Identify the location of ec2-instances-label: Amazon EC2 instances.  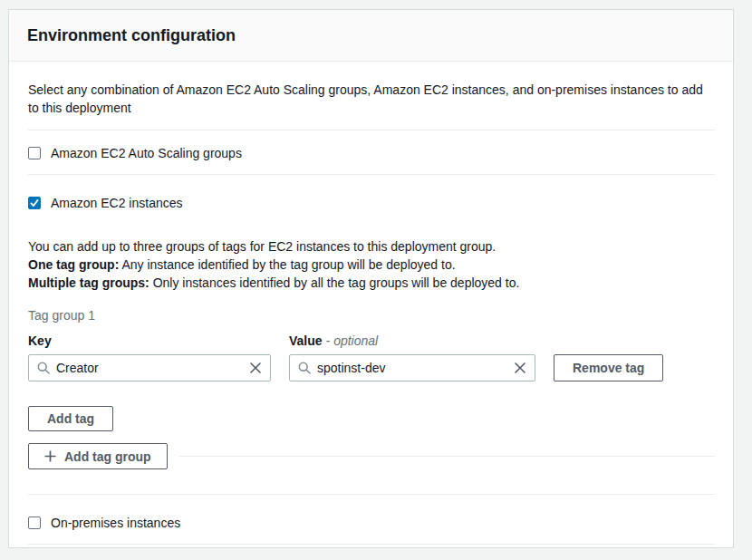
(117, 203).